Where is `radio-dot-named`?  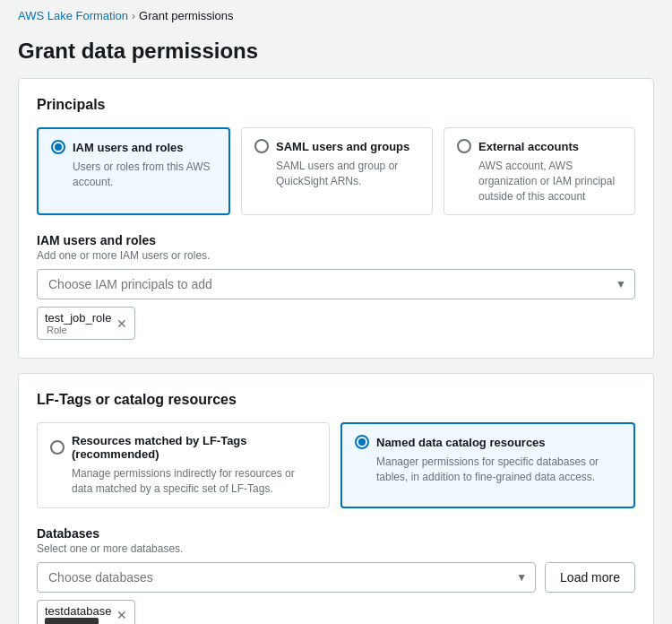 radio-dot-named is located at coordinates (362, 442).